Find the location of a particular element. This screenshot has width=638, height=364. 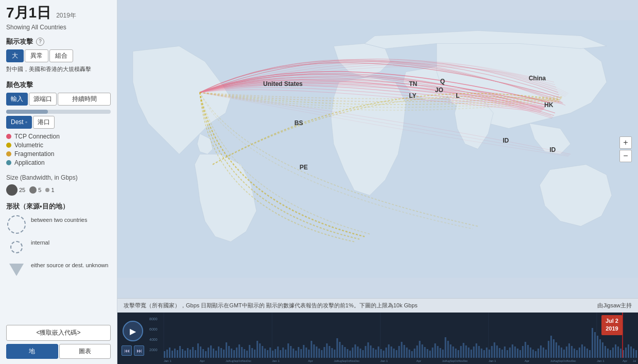

zoom-out-btn: − is located at coordinates (626, 156).